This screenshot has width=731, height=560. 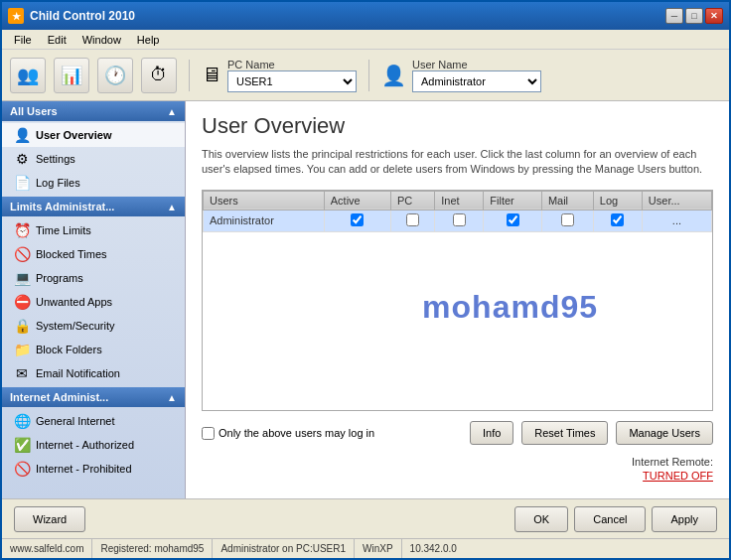 What do you see at coordinates (93, 469) in the screenshot?
I see `sidebar-item-internet-prohibited: 🚫 Internet - Prohibited` at bounding box center [93, 469].